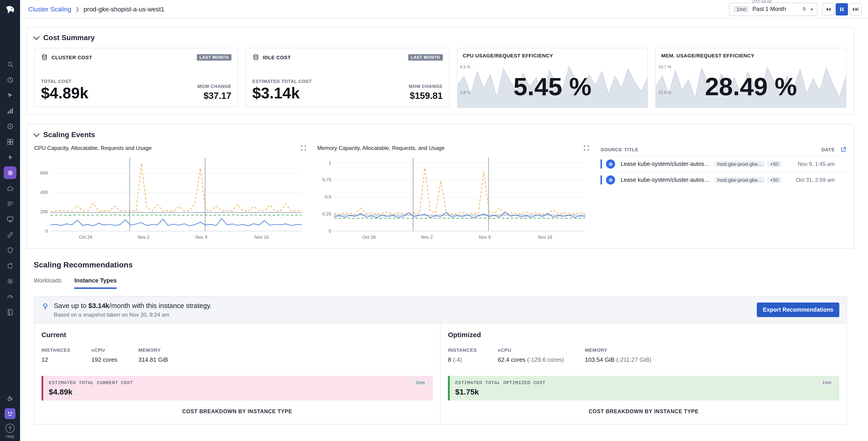 The height and width of the screenshot is (441, 868). What do you see at coordinates (10, 80) in the screenshot?
I see `history-icon` at bounding box center [10, 80].